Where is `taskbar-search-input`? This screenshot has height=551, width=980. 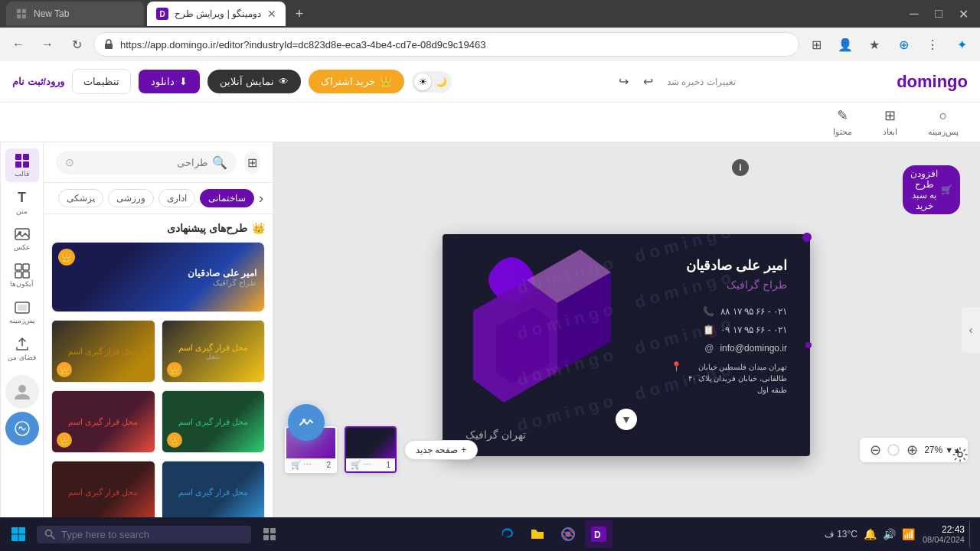 taskbar-search-input is located at coordinates (138, 534).